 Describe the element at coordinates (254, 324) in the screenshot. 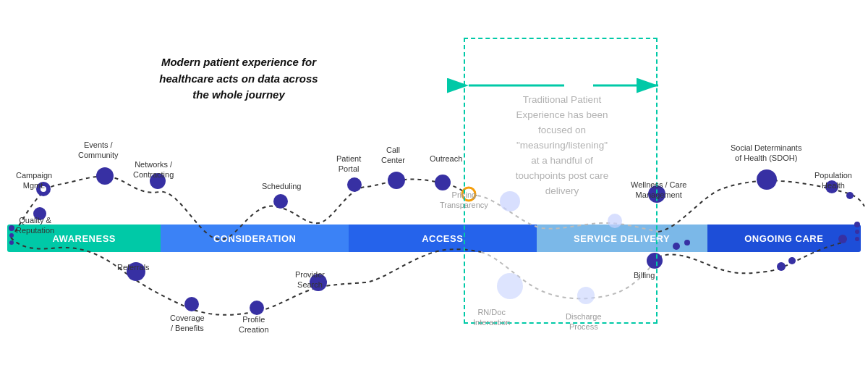

I see `label-profile-creation: ProfileCreation` at that location.